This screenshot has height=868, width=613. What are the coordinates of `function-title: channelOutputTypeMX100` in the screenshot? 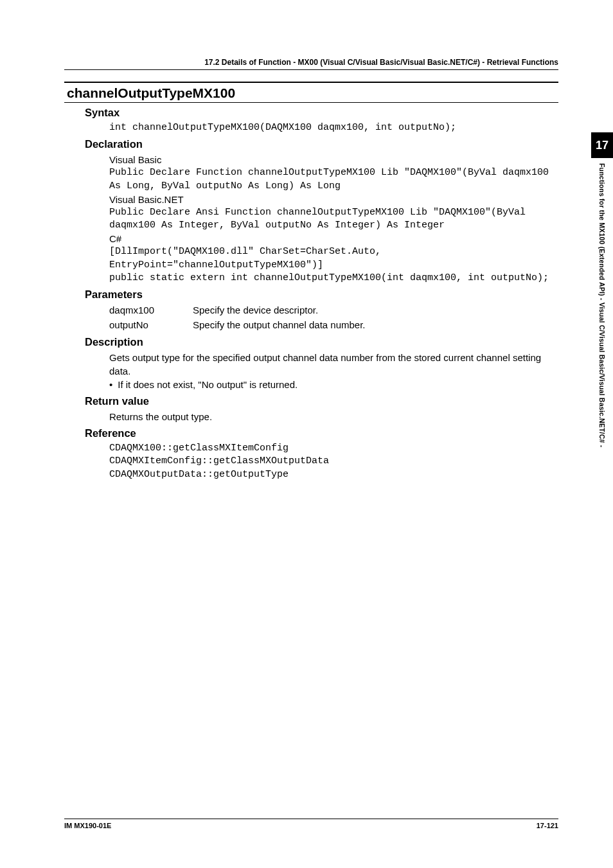 It's located at (311, 93).